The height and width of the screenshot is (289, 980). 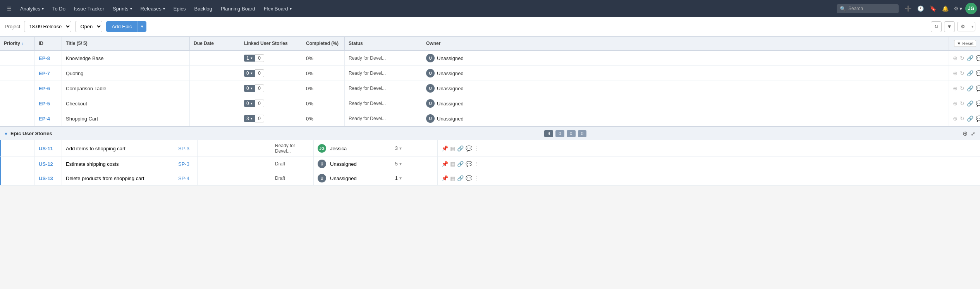 What do you see at coordinates (965, 43) in the screenshot?
I see `th-reset: ▼ Reset` at bounding box center [965, 43].